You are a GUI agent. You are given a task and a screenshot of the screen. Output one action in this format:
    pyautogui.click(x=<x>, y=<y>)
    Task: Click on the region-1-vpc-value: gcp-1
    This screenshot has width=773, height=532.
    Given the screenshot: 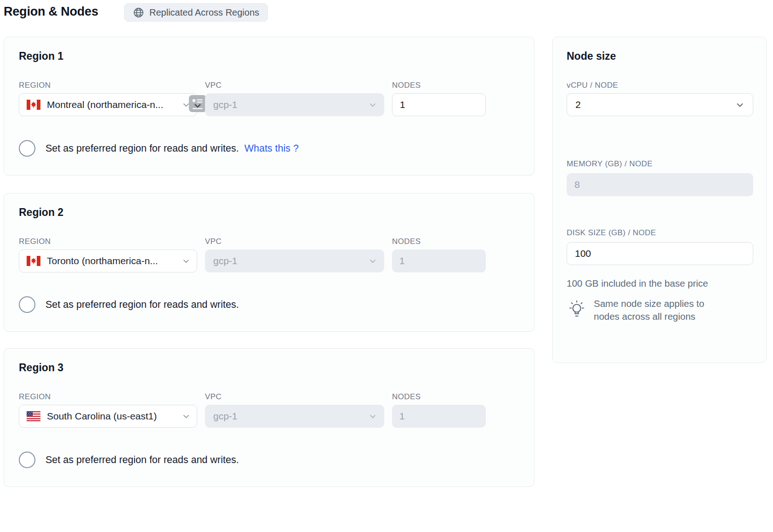 What is the action you would take?
    pyautogui.click(x=290, y=105)
    